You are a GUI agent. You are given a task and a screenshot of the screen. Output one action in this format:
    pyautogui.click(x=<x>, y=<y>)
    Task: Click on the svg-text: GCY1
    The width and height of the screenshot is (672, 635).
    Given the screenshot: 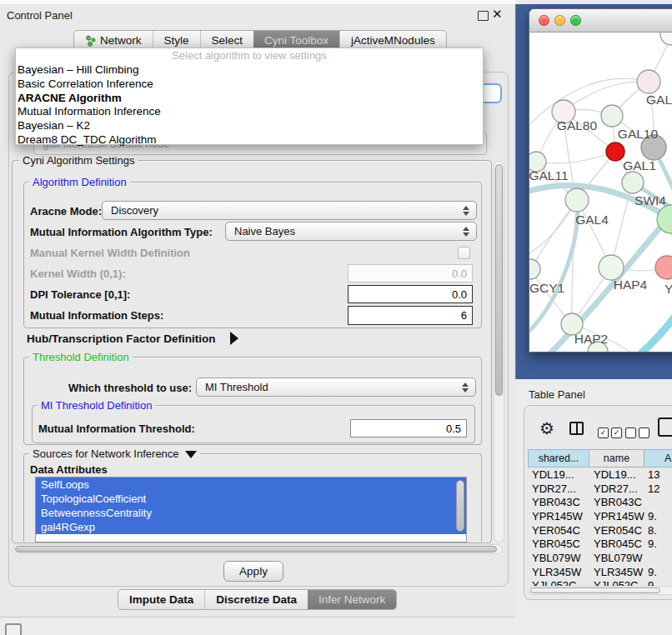 What is the action you would take?
    pyautogui.click(x=547, y=288)
    